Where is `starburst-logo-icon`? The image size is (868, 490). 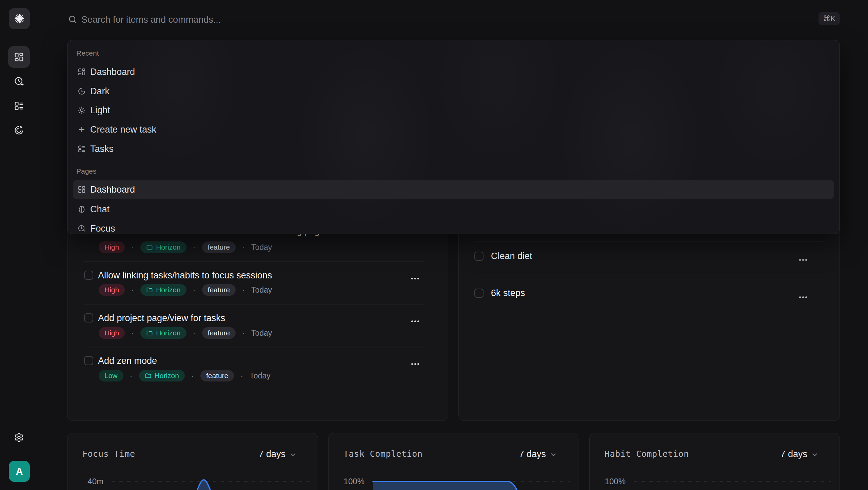 starburst-logo-icon is located at coordinates (19, 19).